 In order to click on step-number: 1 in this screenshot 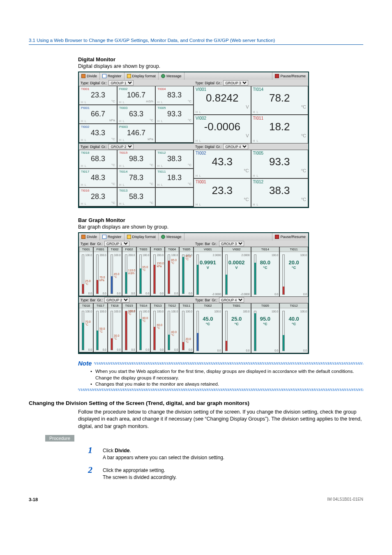, I will do `click(92, 453)`.